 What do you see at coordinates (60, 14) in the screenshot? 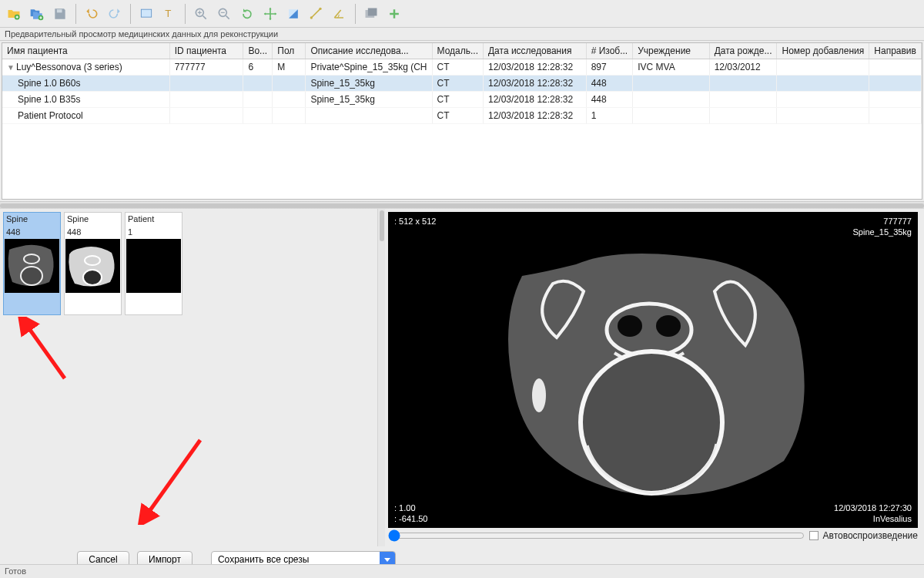
I see `save-button` at bounding box center [60, 14].